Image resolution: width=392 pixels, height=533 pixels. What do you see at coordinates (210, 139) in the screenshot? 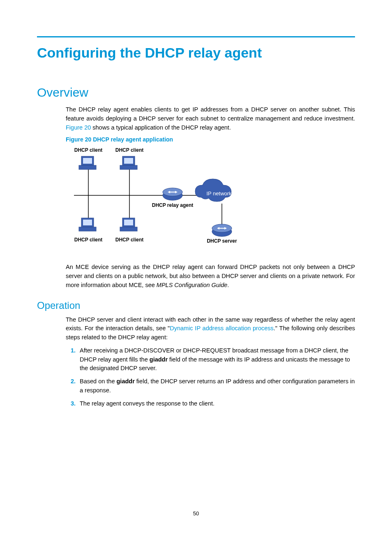
I see `figure-20-caption: Figure 20 DHCP relay agent application` at bounding box center [210, 139].